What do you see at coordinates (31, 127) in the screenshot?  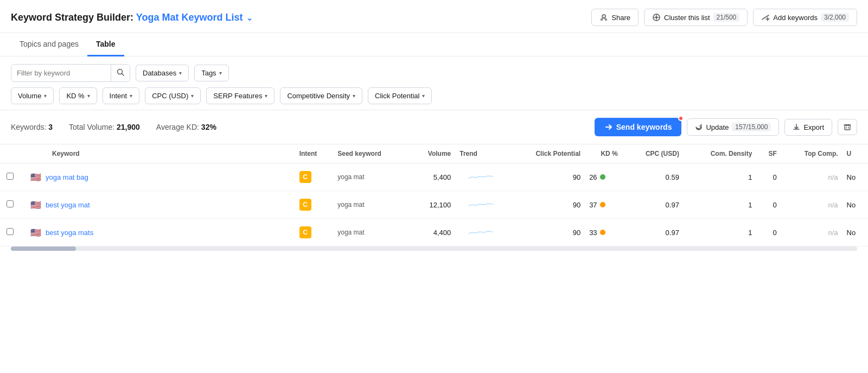 I see `keywords-stat: Keywords: 3` at bounding box center [31, 127].